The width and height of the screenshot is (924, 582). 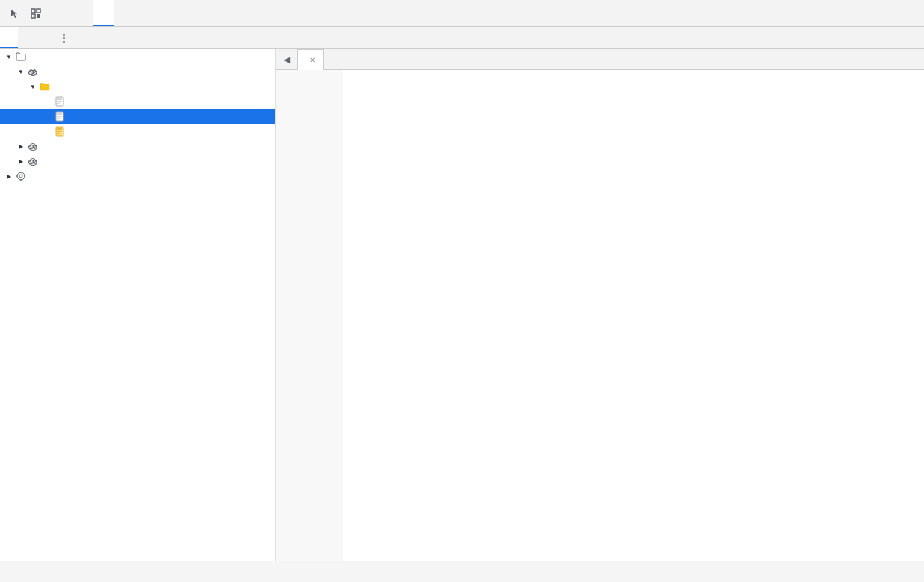 What do you see at coordinates (9, 37) in the screenshot?
I see `sub-tab-sources` at bounding box center [9, 37].